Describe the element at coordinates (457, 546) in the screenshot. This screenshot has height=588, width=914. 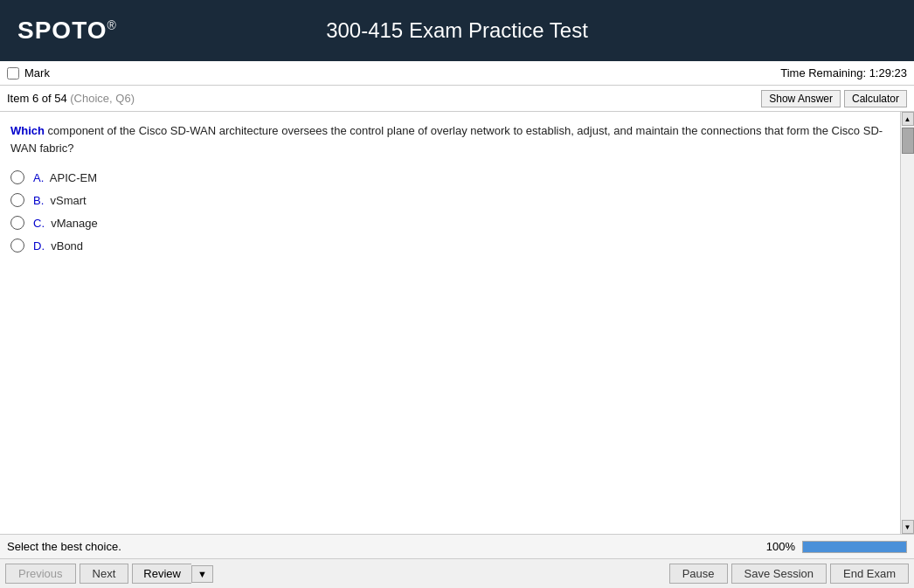
I see `status-bar: Select the best choice. 100%` at that location.